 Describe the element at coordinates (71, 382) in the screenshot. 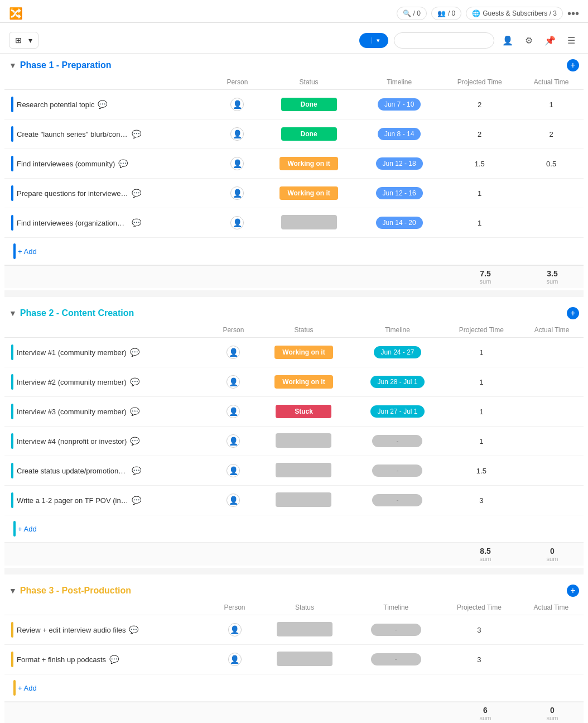

I see `row-name-text: Interview #2 (community member)` at that location.